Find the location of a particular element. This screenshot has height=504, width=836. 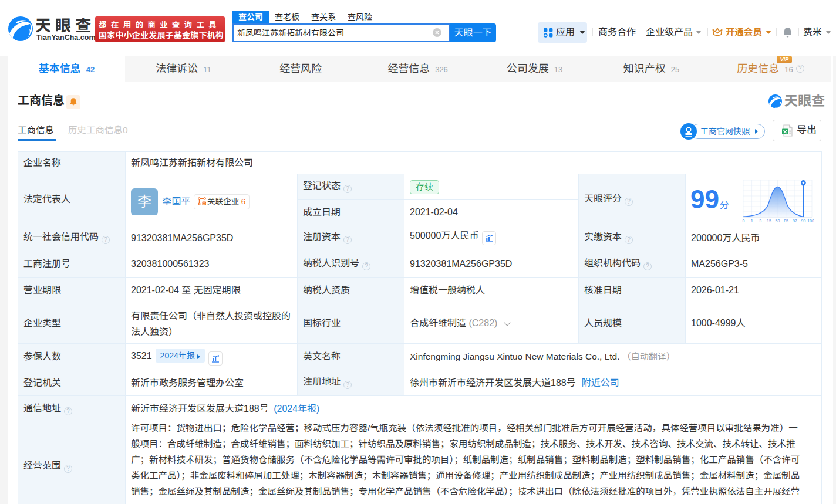

svg-text: 1 is located at coordinates (752, 221).